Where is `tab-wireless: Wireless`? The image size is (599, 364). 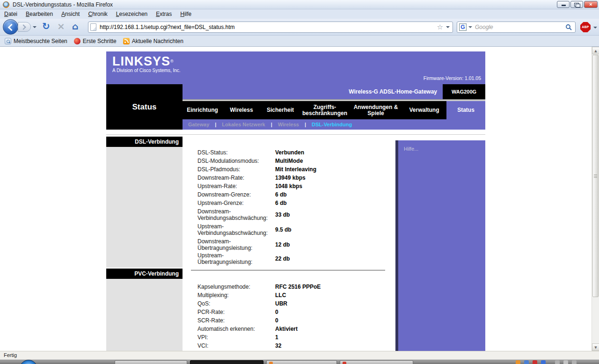
tab-wireless: Wireless is located at coordinates (241, 110).